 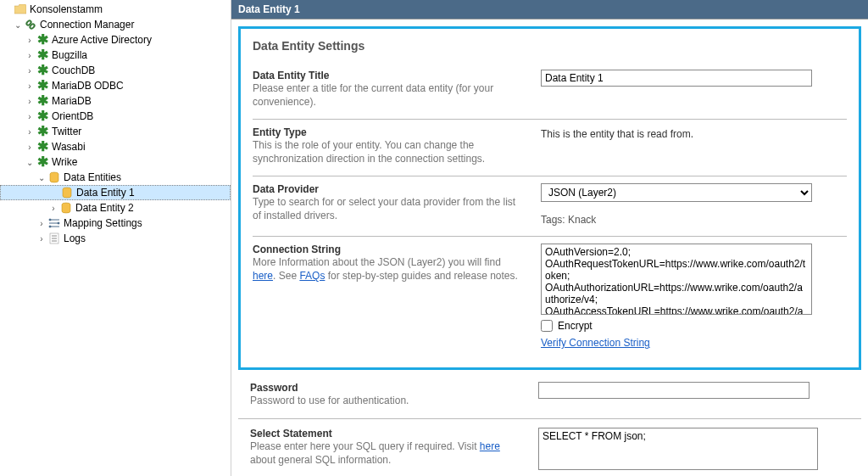 I want to click on field-description: Type to search for or select your data p…, so click(x=388, y=209).